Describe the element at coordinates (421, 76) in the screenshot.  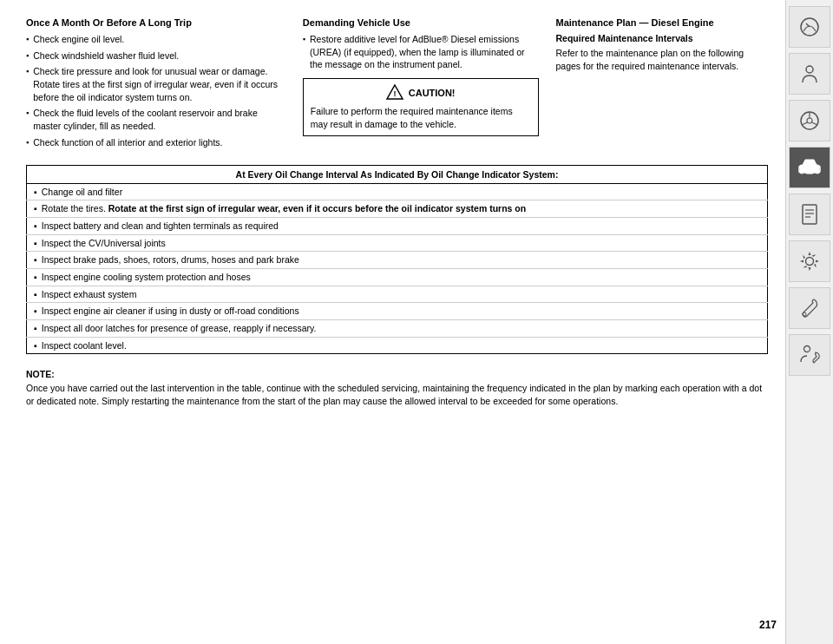
I see `col-middle: Demanding Vehicle Use ▪ Restore additive…` at that location.